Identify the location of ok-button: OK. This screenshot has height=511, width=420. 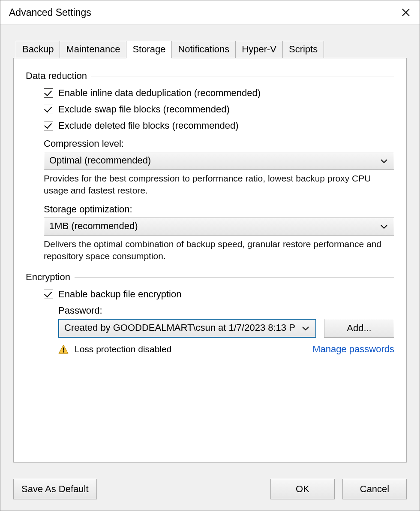
(303, 489).